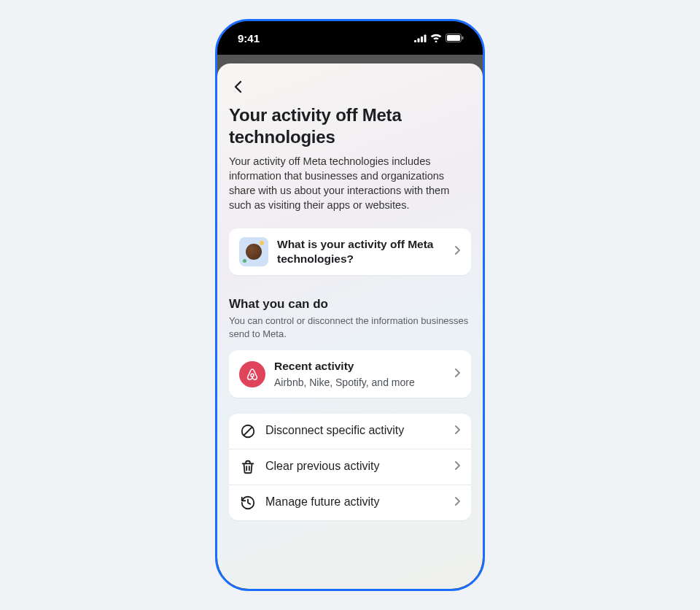  What do you see at coordinates (248, 467) in the screenshot?
I see `trash-icon` at bounding box center [248, 467].